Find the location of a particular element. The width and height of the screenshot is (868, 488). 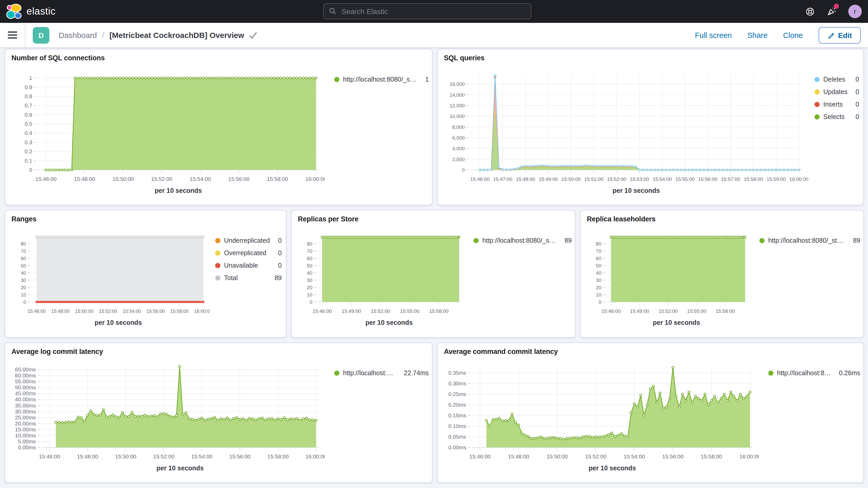

legend: http://localhost:8080...0.26ms is located at coordinates (809, 419).